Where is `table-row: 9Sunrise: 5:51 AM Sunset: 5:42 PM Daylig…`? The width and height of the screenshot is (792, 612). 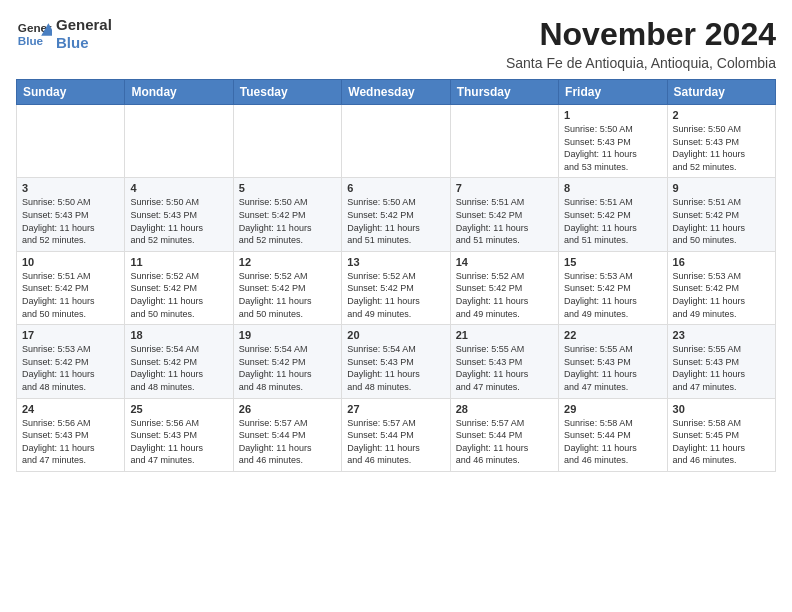
table-row: 9Sunrise: 5:51 AM Sunset: 5:42 PM Daylig… is located at coordinates (721, 214).